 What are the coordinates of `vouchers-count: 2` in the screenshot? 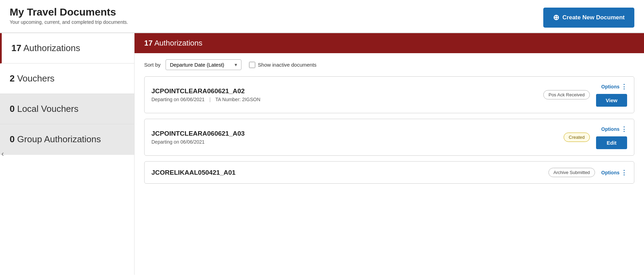 It's located at (12, 78).